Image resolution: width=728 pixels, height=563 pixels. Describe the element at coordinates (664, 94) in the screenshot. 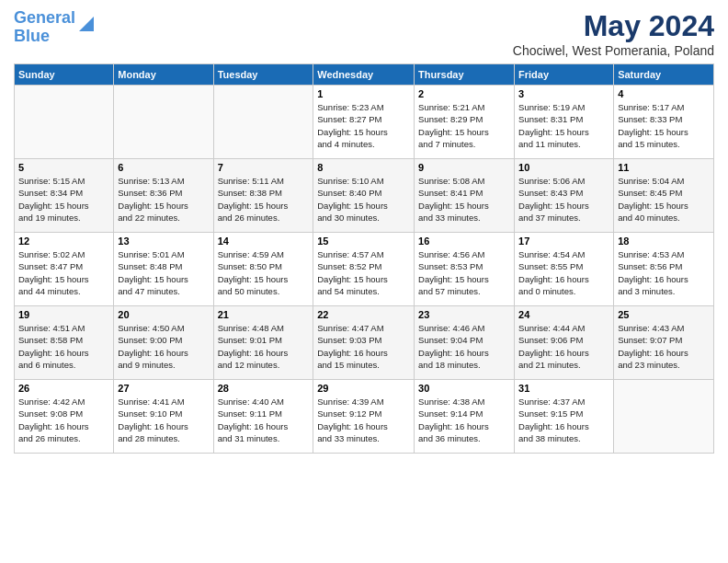

I see `day-number: 4` at that location.